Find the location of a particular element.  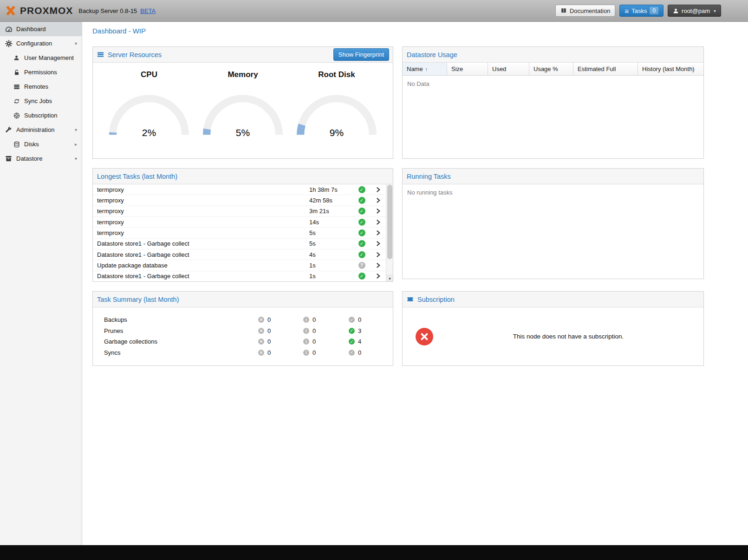

column-label: Estimated Full is located at coordinates (597, 69).